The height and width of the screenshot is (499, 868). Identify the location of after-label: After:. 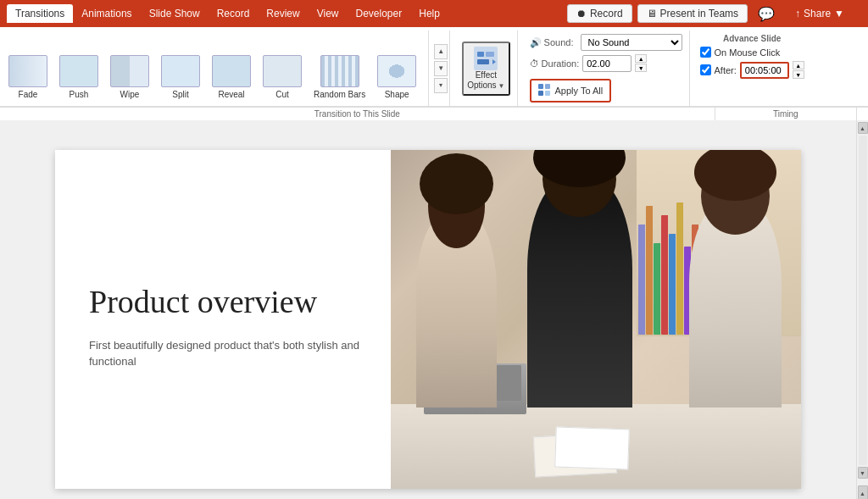
(726, 70).